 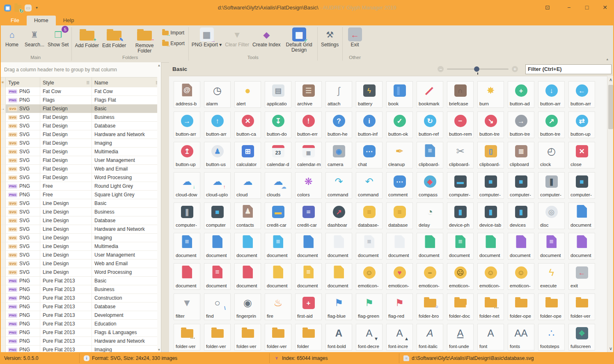 What do you see at coordinates (309, 185) in the screenshot?
I see `glyph-cell: ❋colors` at bounding box center [309, 185].